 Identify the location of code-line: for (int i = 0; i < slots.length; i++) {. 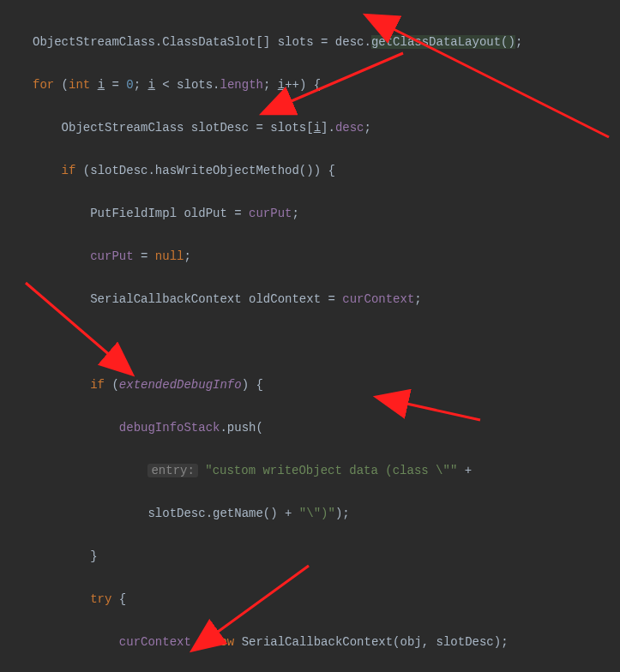
(326, 86).